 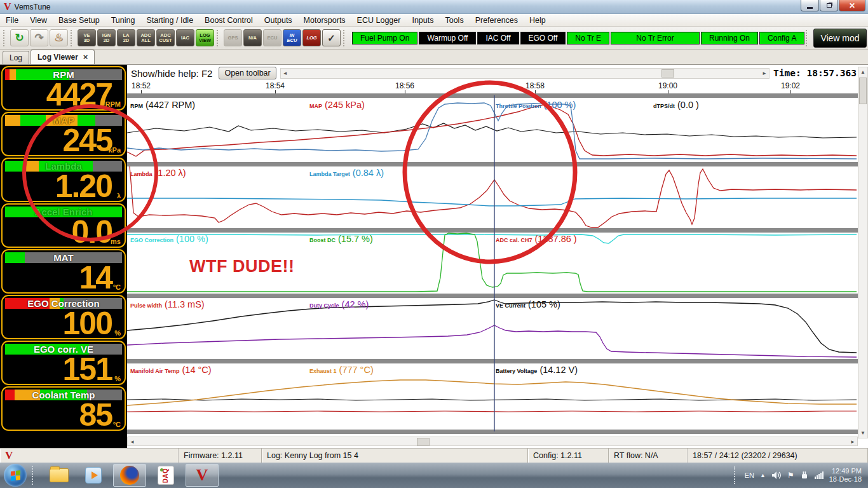 I want to click on menu-tools: Tools, so click(x=454, y=20).